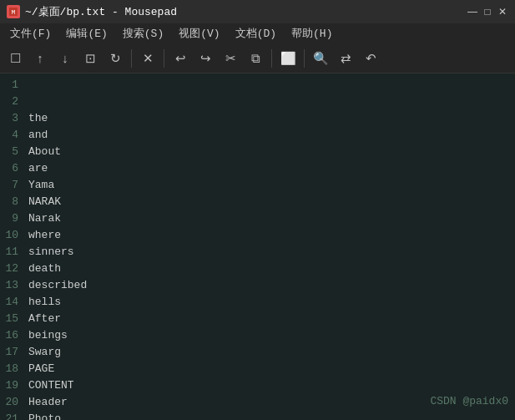 Image resolution: width=515 pixels, height=420 pixels. Describe the element at coordinates (11, 152) in the screenshot. I see `line-number: 5` at that location.